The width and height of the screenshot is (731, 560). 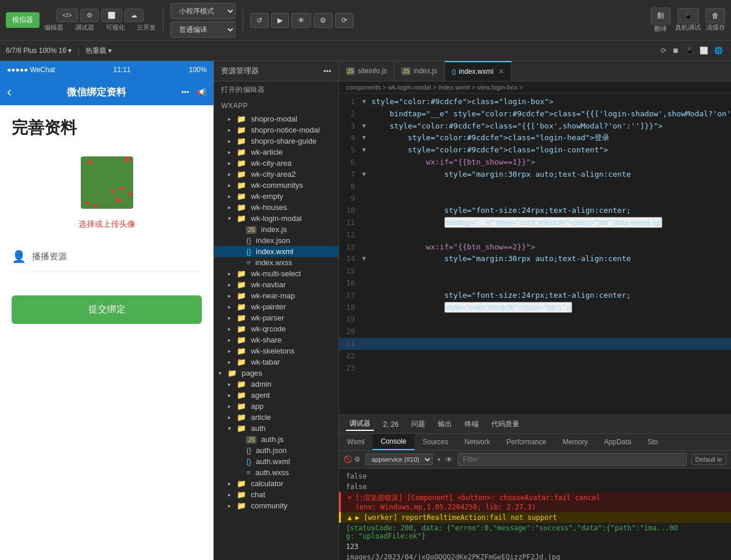 What do you see at coordinates (661, 16) in the screenshot?
I see `translate-btn: 翻` at bounding box center [661, 16].